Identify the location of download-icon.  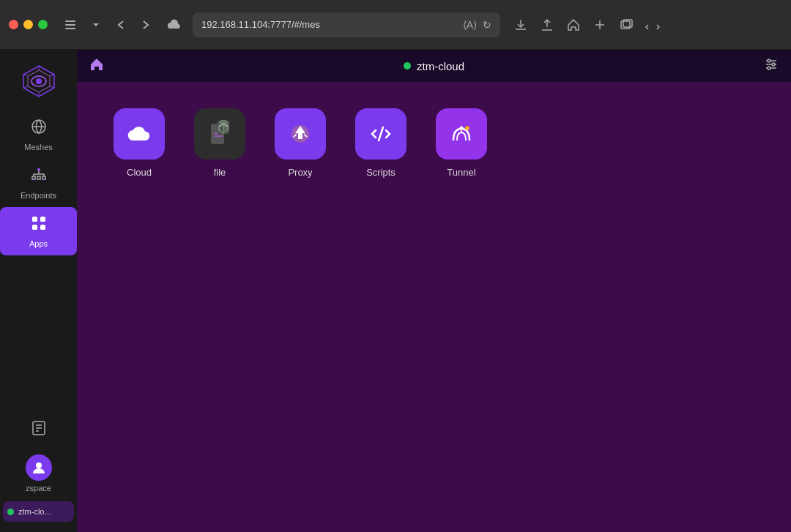
(521, 25).